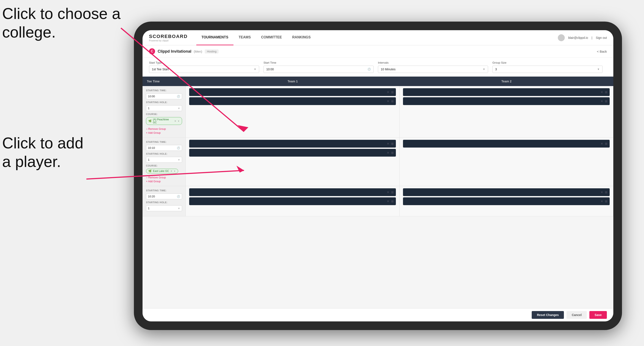 This screenshot has width=644, height=346. I want to click on starting-hole-select-2: 1 ▼, so click(164, 160).